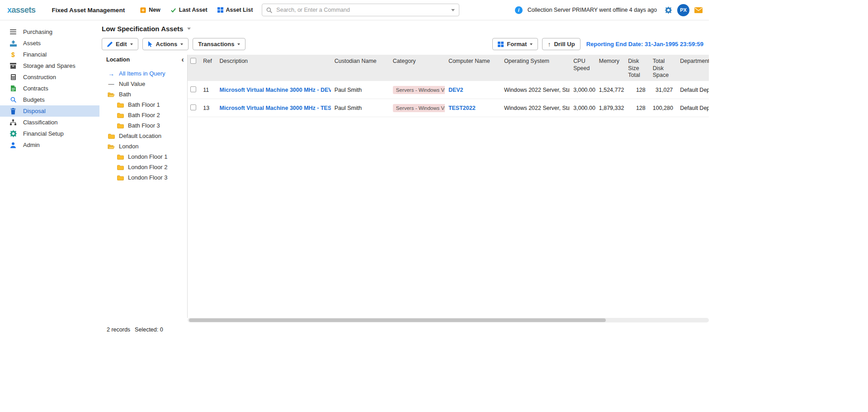 Image resolution: width=868 pixels, height=412 pixels. Describe the element at coordinates (515, 44) in the screenshot. I see `format-button: Format` at that location.